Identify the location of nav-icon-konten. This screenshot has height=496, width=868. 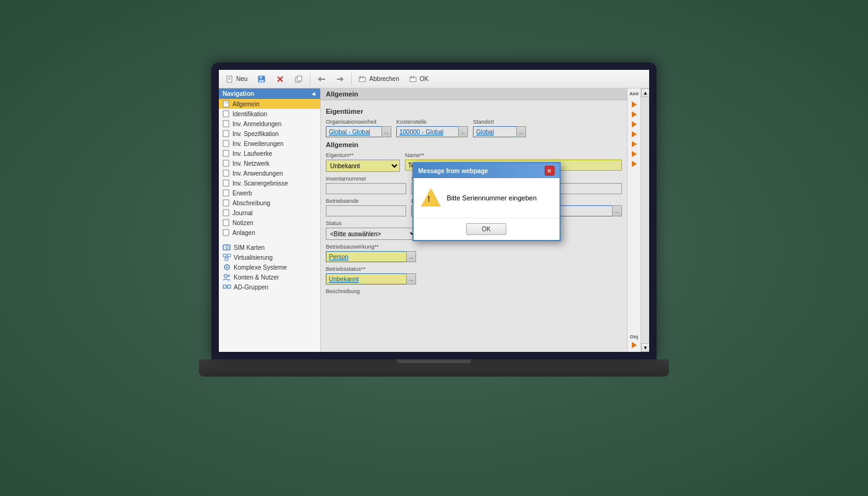
(227, 277).